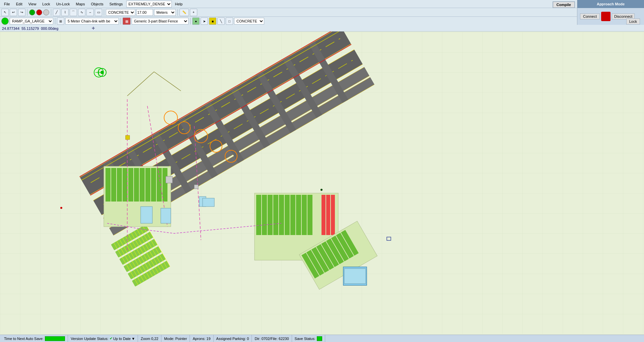 This screenshot has height=342, width=644. What do you see at coordinates (39, 12) in the screenshot?
I see `color-red-btn` at bounding box center [39, 12].